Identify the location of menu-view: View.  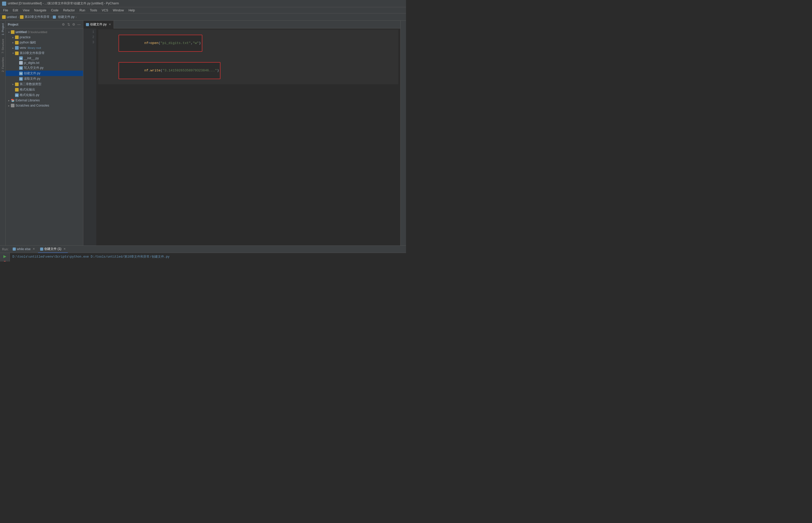
(26, 10).